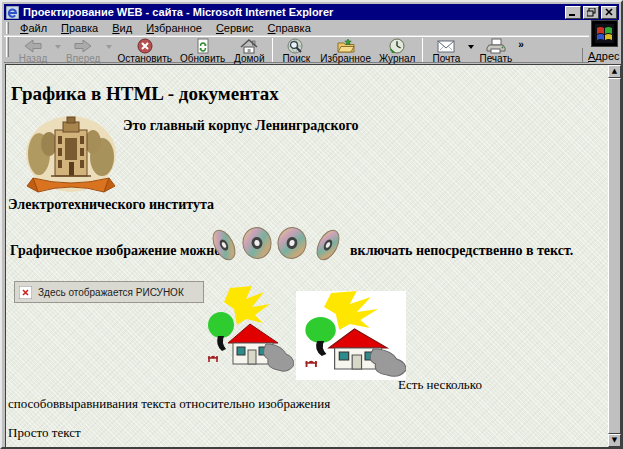  What do you see at coordinates (116, 251) in the screenshot?
I see `cd-sentence-before: Графическое изображение можно` at bounding box center [116, 251].